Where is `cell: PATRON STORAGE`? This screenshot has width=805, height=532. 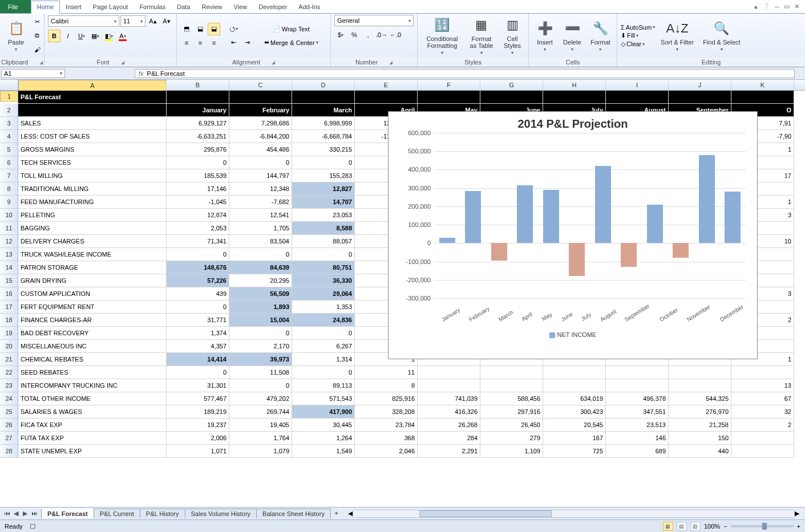 cell: PATRON STORAGE is located at coordinates (92, 268).